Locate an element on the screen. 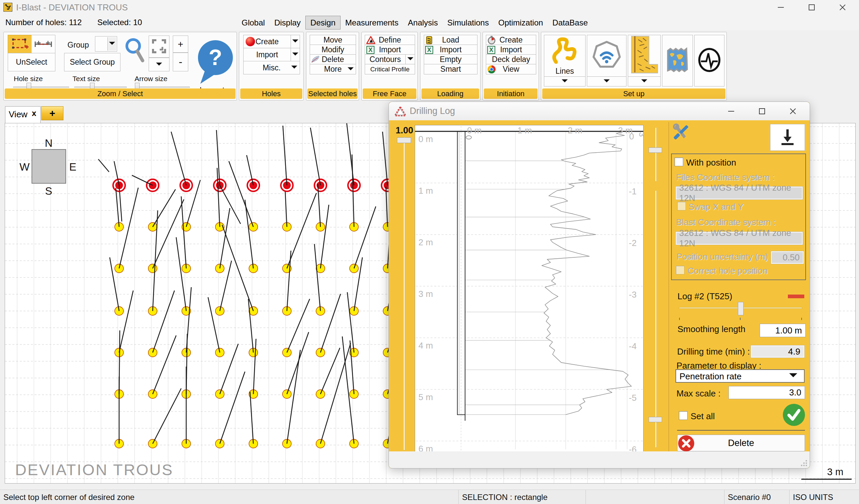 This screenshot has height=504, width=859. menu-items: GlobalDisplayDesignMeasurementsAnalysisS… is located at coordinates (415, 22).